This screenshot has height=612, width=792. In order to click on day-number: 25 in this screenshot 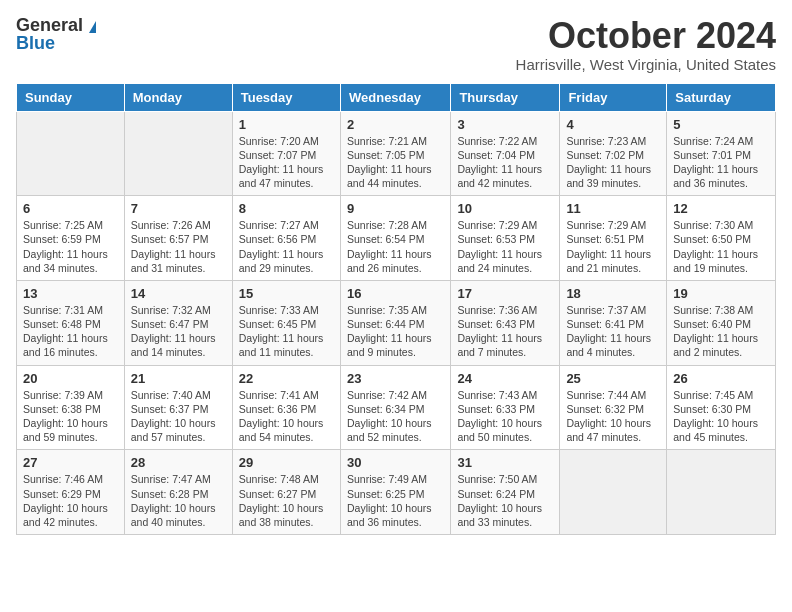, I will do `click(613, 378)`.